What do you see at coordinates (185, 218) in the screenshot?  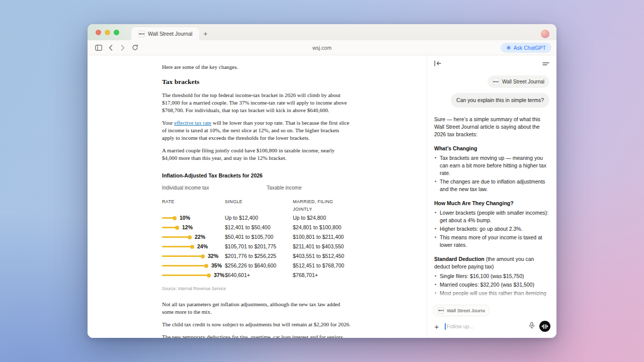 I see `rate-label: 10%` at bounding box center [185, 218].